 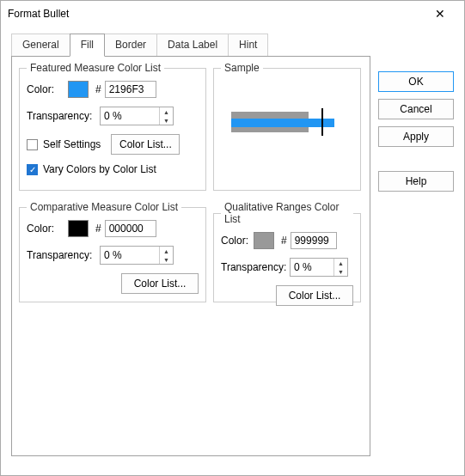 I want to click on sample-comparative-marker, so click(x=322, y=122).